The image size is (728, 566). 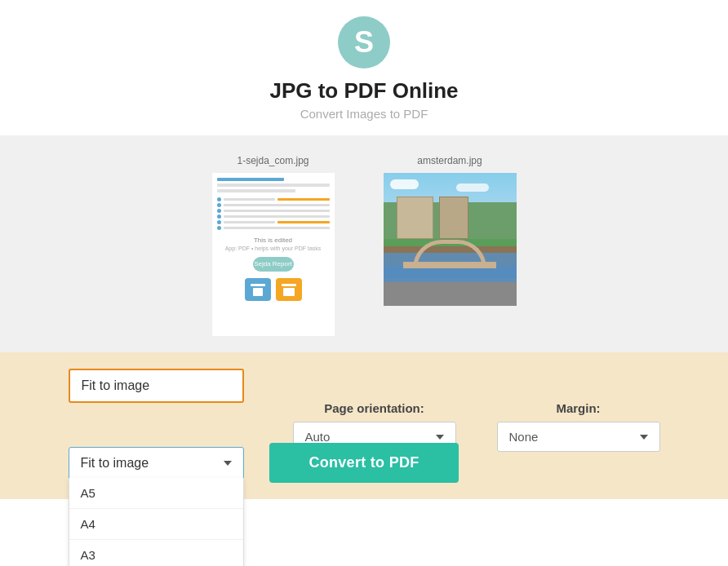 I want to click on margin-arrow-icon, so click(x=644, y=437).